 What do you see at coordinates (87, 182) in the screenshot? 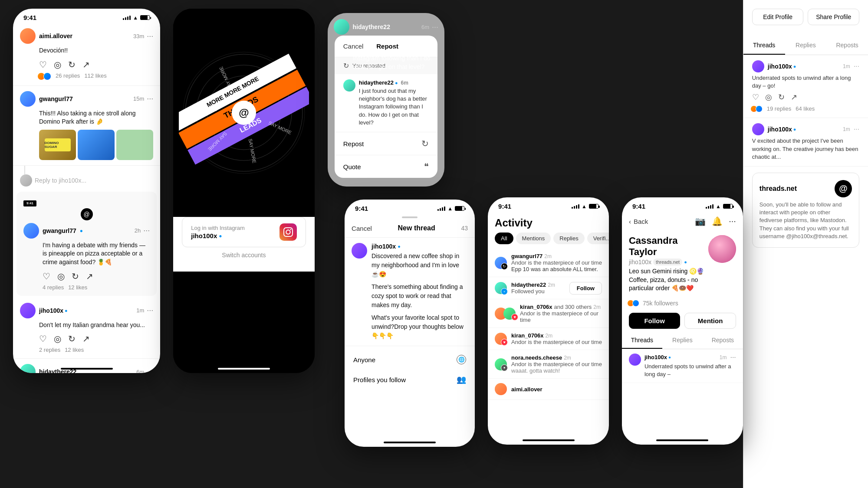
I see `reply-area: Reply to jiho100x...` at bounding box center [87, 182].